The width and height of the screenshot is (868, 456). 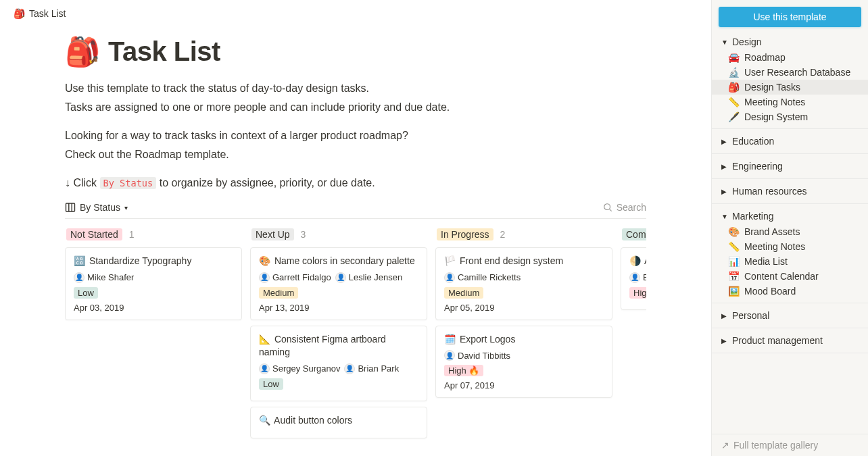 I want to click on page-title-row: 🎒 Task List, so click(x=356, y=51).